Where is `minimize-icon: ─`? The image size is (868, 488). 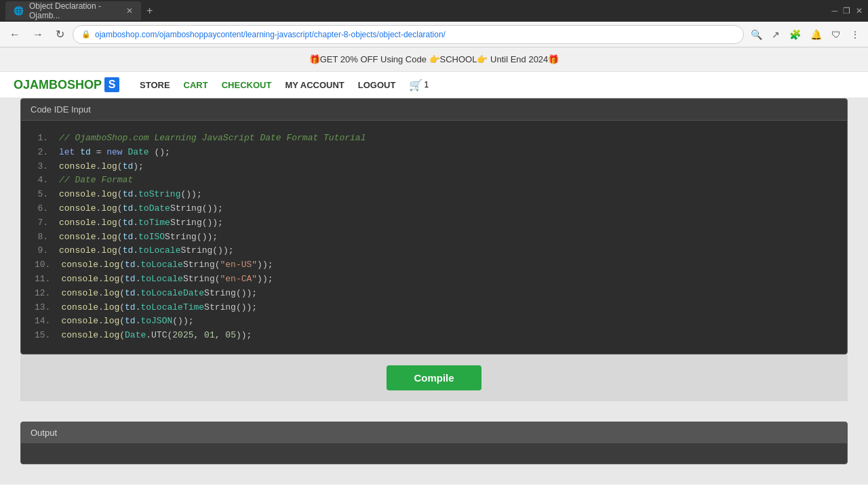 minimize-icon: ─ is located at coordinates (834, 11).